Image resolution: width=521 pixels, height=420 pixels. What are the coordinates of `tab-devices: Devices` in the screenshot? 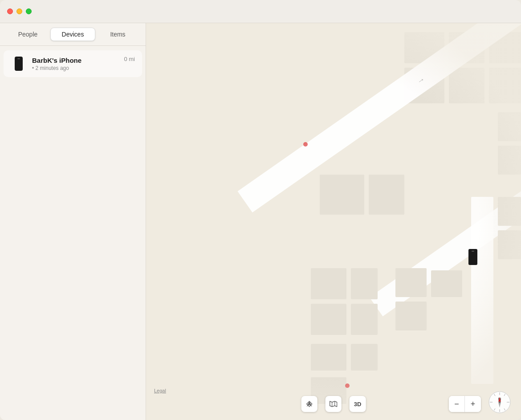 It's located at (73, 34).